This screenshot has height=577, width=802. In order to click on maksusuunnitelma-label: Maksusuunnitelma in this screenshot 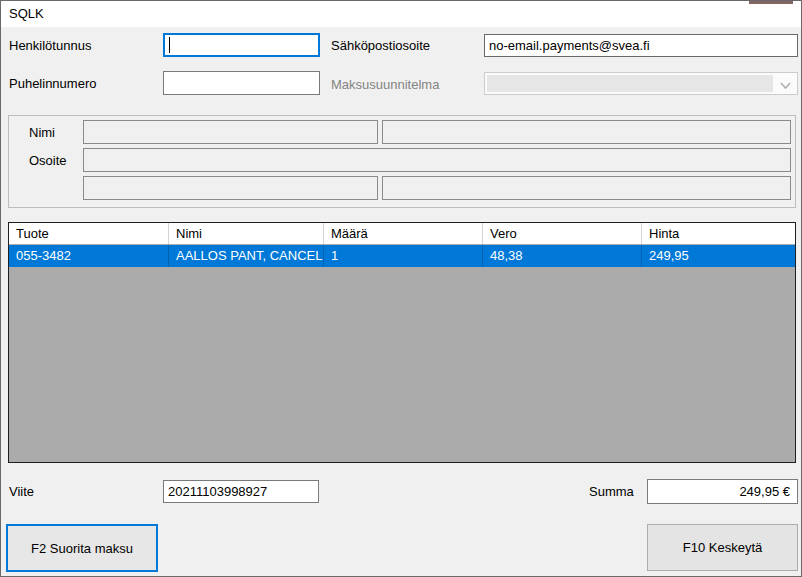, I will do `click(385, 84)`.